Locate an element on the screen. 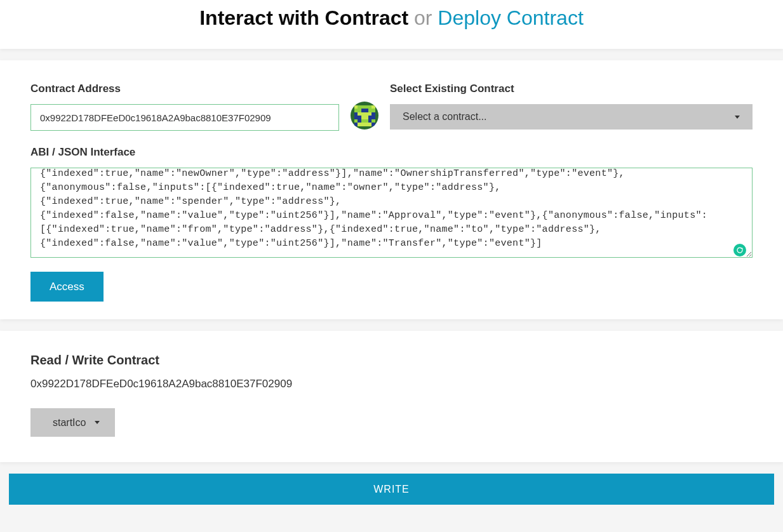  read-write-title: Read / Write Contract is located at coordinates (391, 361).